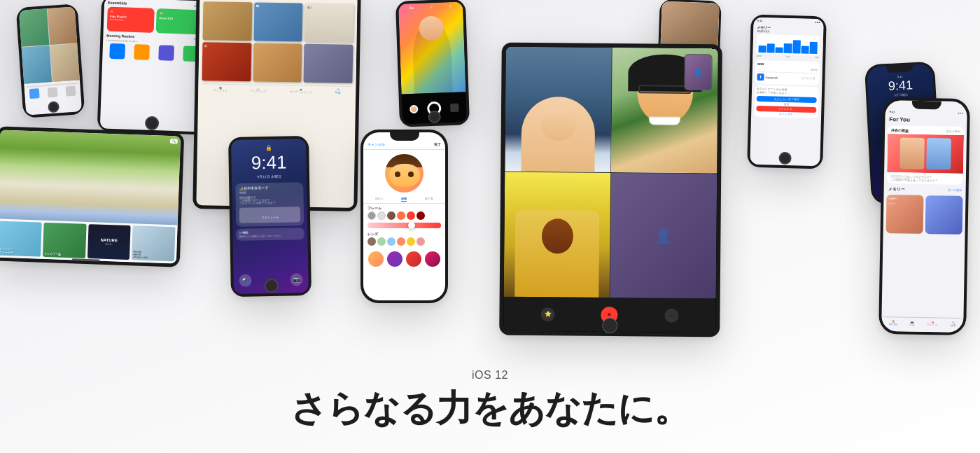 This screenshot has height=453, width=980. I want to click on home-button-ipad-facetime, so click(610, 326).